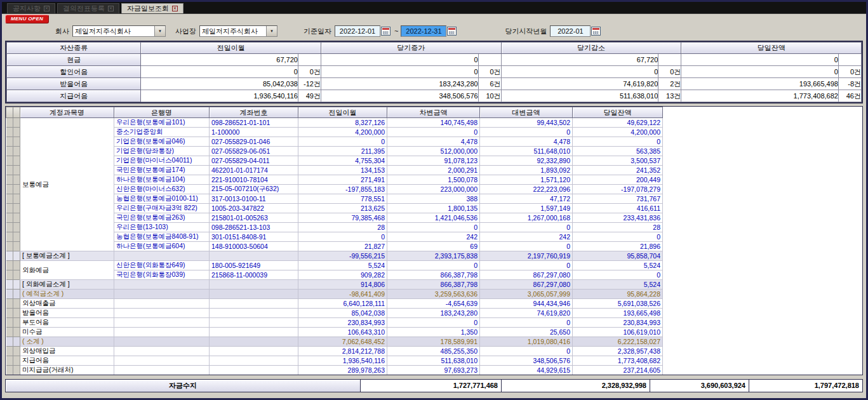 This screenshot has width=868, height=400. I want to click on account-number-cell: 1005-203-347822, so click(254, 208).